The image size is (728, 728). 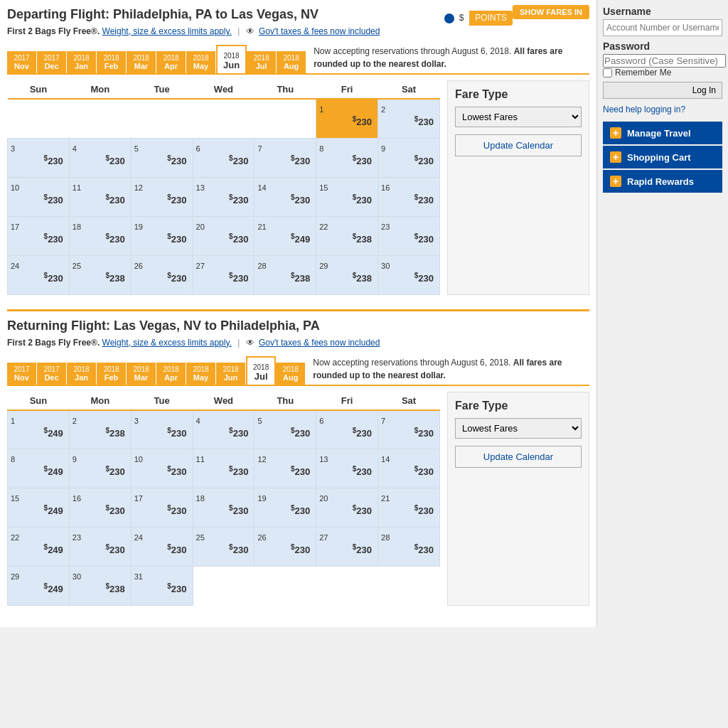 What do you see at coordinates (100, 274) in the screenshot?
I see `table-row: 25$238` at bounding box center [100, 274].